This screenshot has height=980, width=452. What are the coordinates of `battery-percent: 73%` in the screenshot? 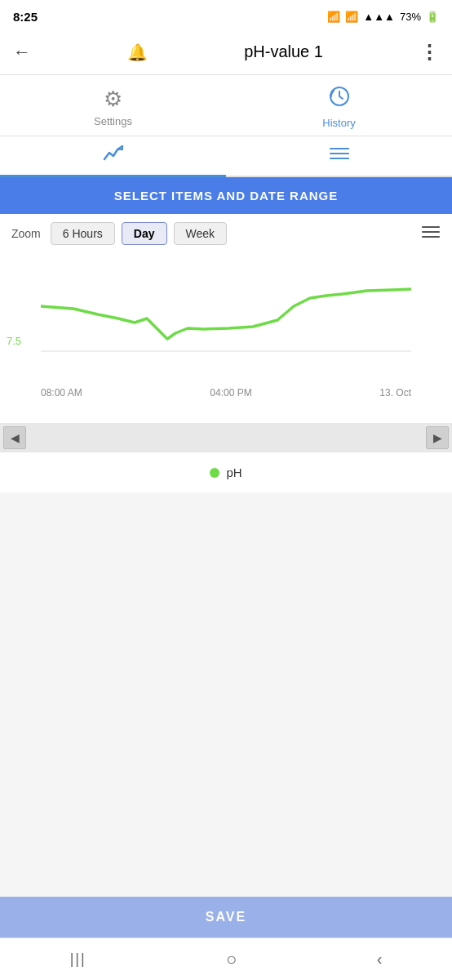 It's located at (410, 16).